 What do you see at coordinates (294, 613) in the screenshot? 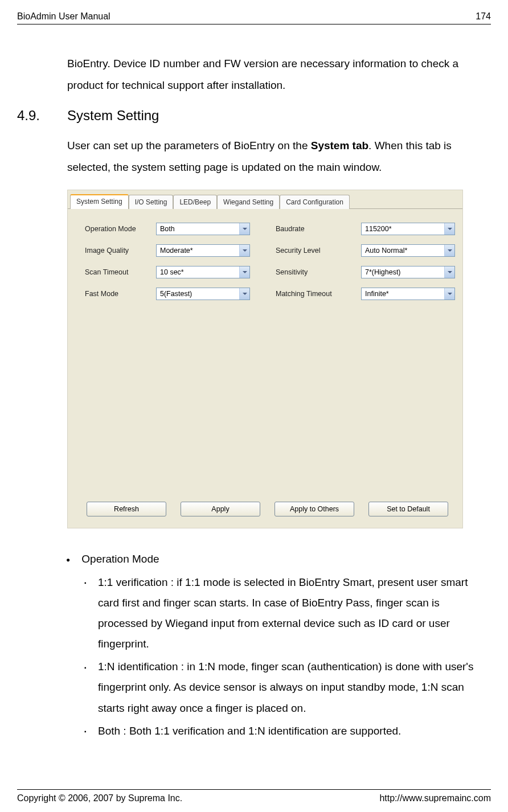
I see `bullet-1to1: 1:1 verification : if 1:1 mode is select…` at bounding box center [294, 613].